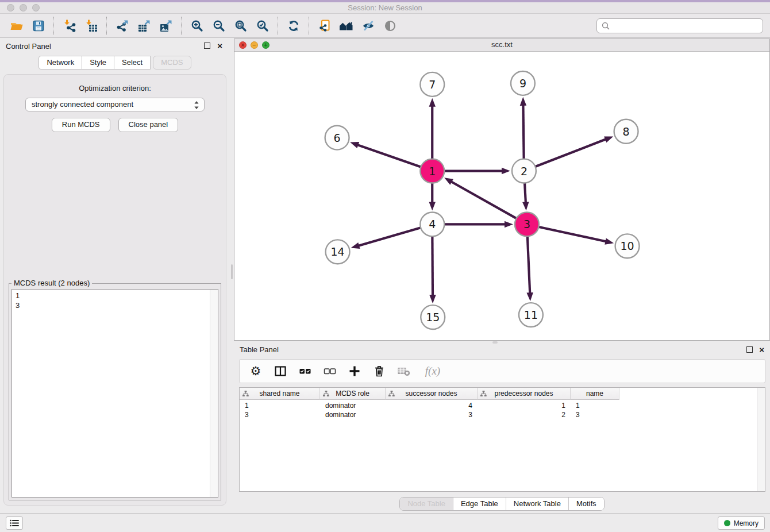 The height and width of the screenshot is (532, 770). What do you see at coordinates (761, 440) in the screenshot?
I see `table-scrollbar` at bounding box center [761, 440].